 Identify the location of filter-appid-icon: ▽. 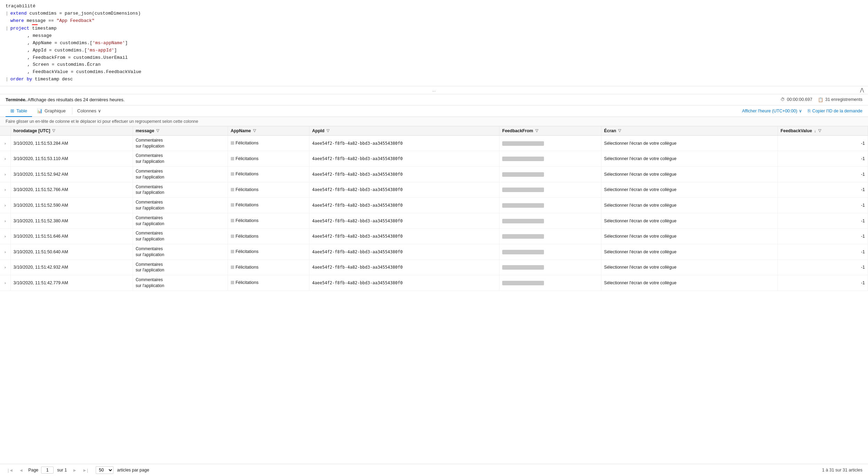
(328, 131).